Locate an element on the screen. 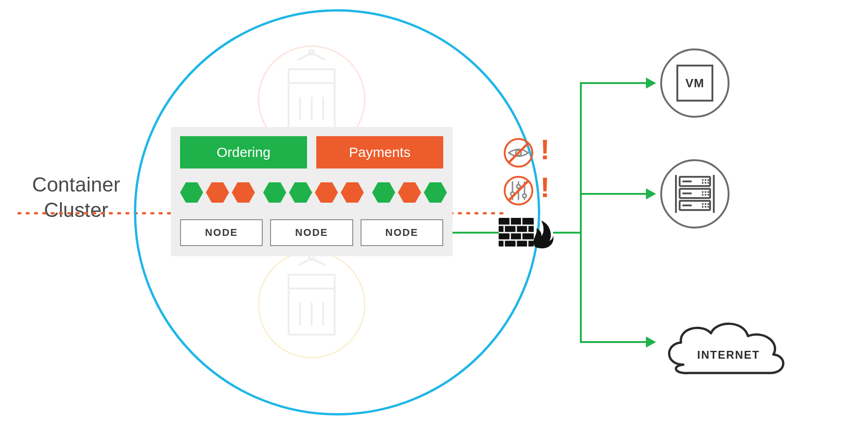  connector-to-internet is located at coordinates (614, 342).